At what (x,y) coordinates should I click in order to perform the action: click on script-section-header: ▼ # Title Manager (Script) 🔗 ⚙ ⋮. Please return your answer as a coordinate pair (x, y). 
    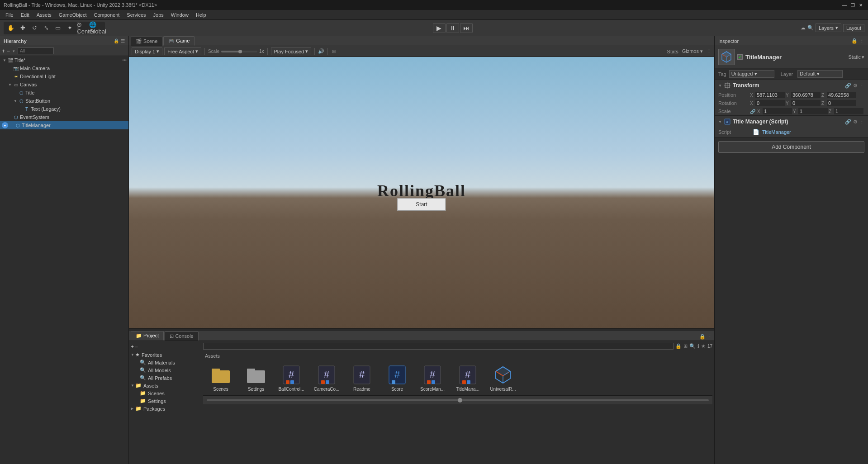
    Looking at the image, I should click on (792, 121).